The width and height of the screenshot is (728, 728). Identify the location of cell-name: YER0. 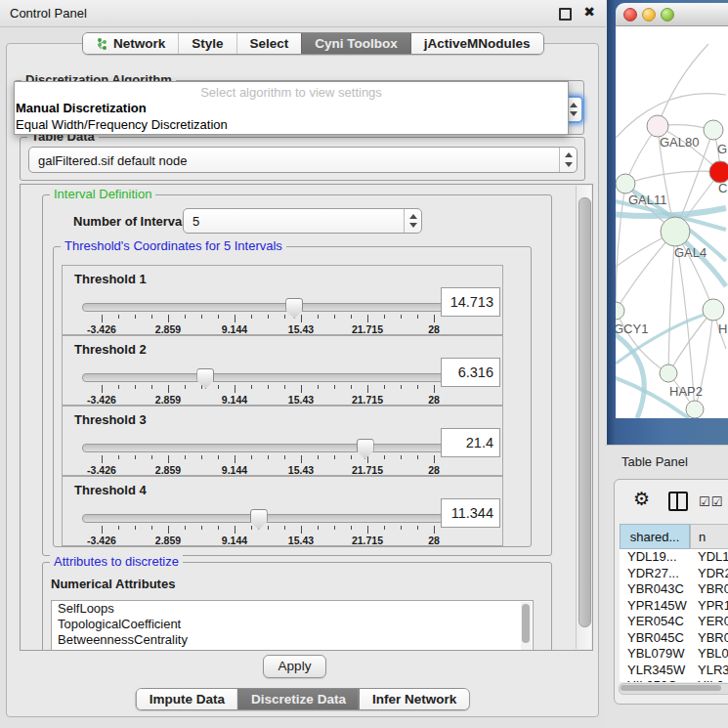
(709, 621).